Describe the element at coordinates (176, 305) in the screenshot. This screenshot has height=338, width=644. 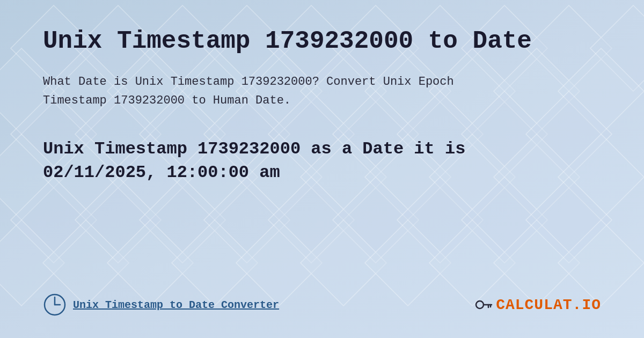
I see `footer-label: Unix Timestamp to Date Converter` at that location.